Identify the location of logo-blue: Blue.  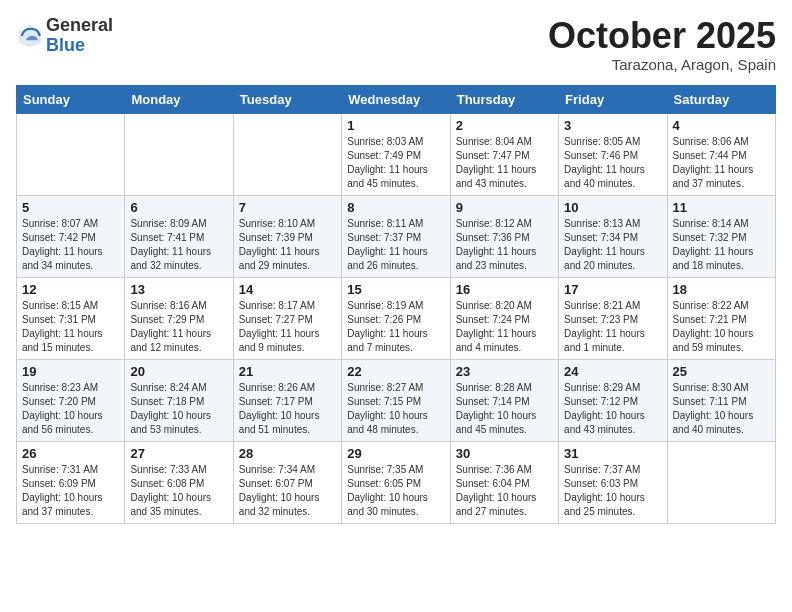
(80, 46).